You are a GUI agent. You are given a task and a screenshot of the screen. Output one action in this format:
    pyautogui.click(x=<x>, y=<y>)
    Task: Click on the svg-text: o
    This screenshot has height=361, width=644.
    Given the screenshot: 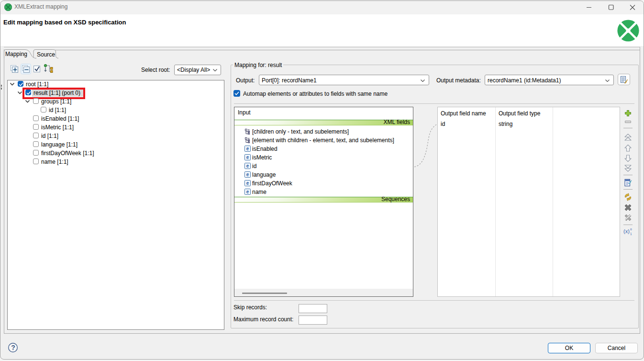 What is the action you would take?
    pyautogui.click(x=631, y=229)
    